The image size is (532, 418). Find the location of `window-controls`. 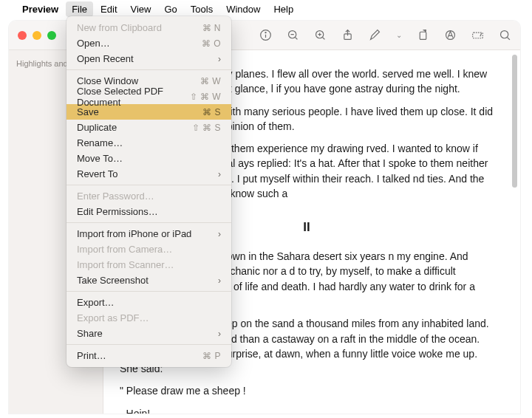

window-controls is located at coordinates (37, 35).